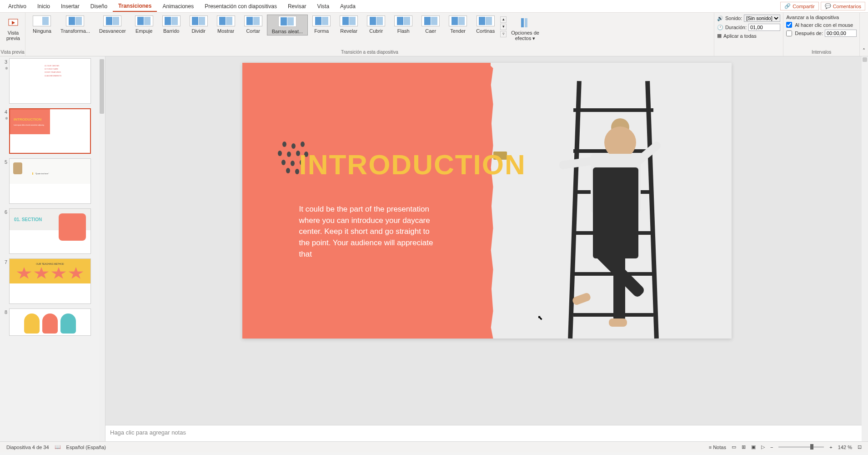 Image resolution: width=868 pixels, height=455 pixels. What do you see at coordinates (370, 52) in the screenshot?
I see `group-label-transition: Transición a esta diapositiva` at bounding box center [370, 52].